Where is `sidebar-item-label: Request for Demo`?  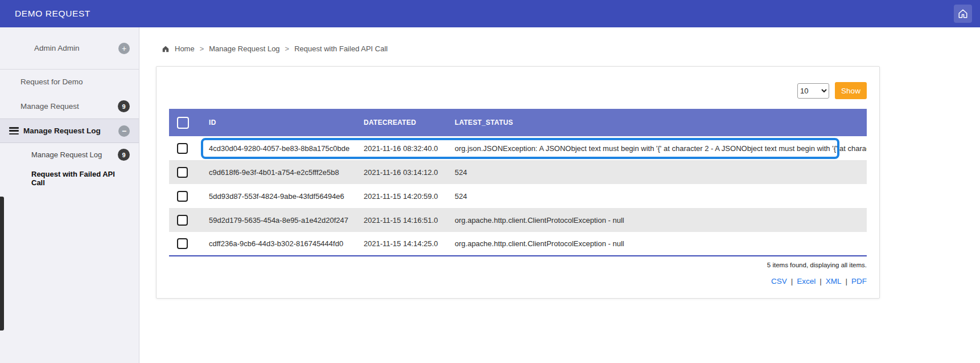
sidebar-item-label: Request for Demo is located at coordinates (52, 82).